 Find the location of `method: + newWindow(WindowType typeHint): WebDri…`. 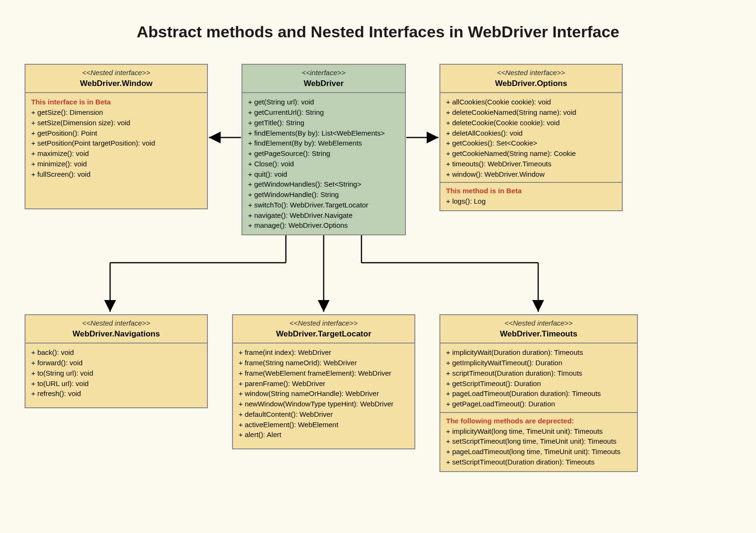

method: + newWindow(WindowType typeHint): WebDri… is located at coordinates (324, 404).